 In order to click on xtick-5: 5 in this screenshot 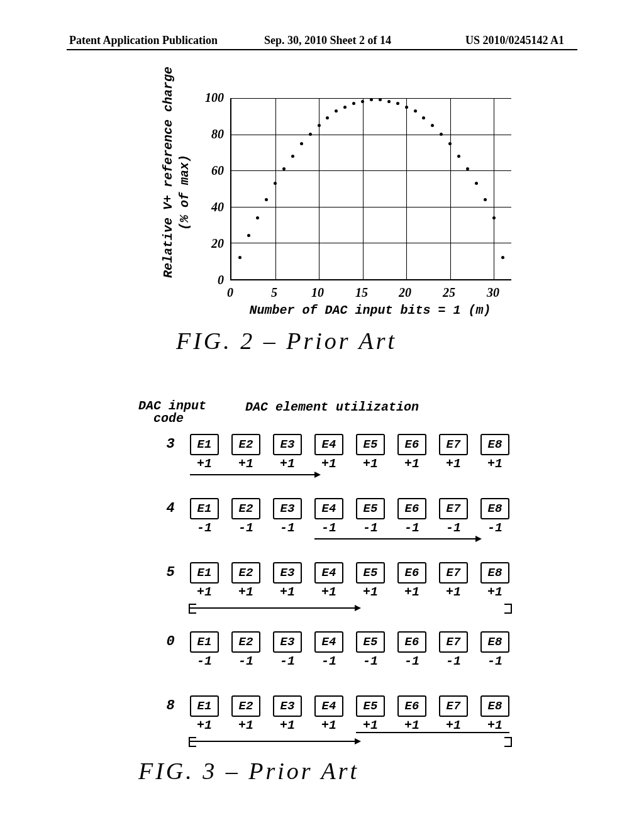, I will do `click(274, 293)`.